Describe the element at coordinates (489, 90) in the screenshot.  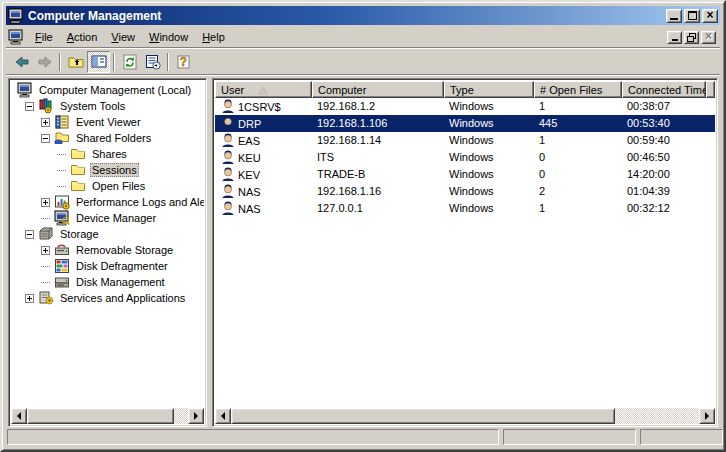
I see `column-header-type: Type` at that location.